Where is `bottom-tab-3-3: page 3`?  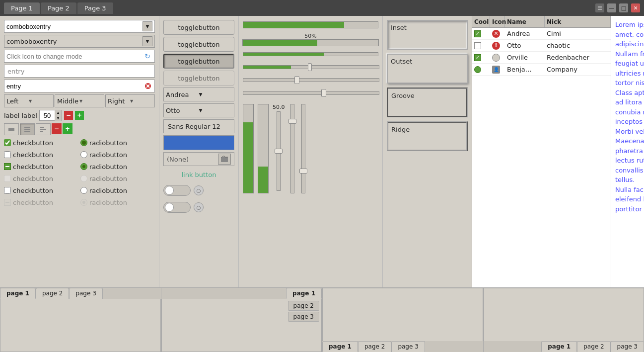
bottom-tab-3-3: page 3 is located at coordinates (408, 347).